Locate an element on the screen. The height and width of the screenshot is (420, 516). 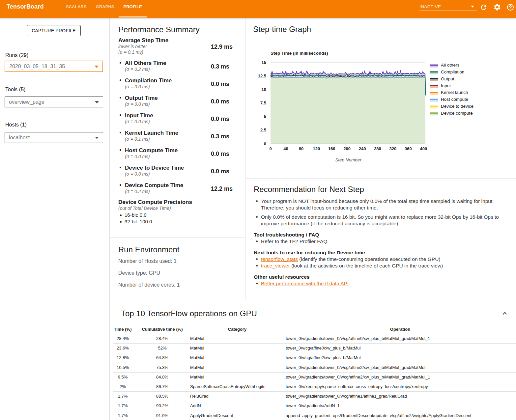
svg-text: 5 is located at coordinates (265, 117).